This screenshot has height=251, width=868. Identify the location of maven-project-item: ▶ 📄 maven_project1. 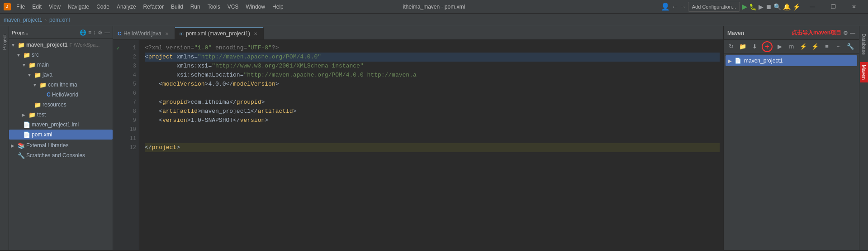
(792, 61).